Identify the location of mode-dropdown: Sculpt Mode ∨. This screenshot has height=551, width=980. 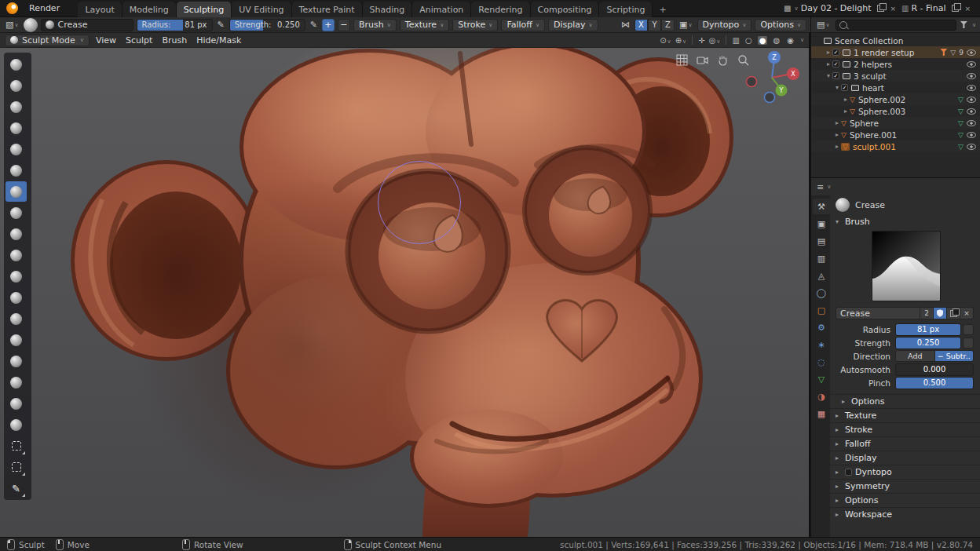
(47, 41).